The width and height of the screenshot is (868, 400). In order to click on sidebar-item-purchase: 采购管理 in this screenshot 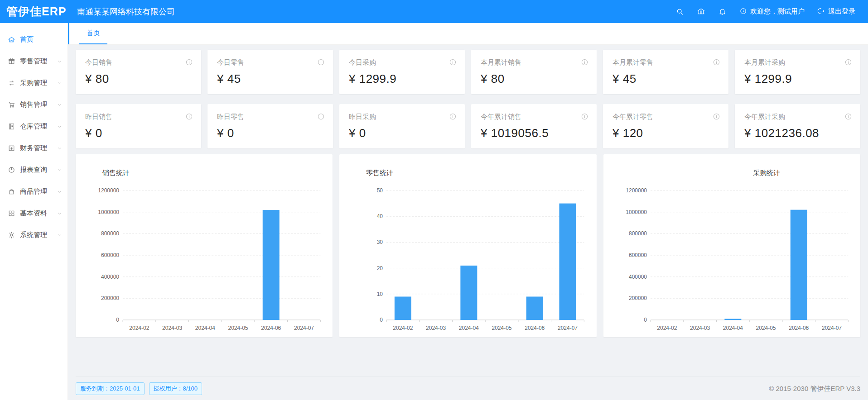, I will do `click(34, 83)`.